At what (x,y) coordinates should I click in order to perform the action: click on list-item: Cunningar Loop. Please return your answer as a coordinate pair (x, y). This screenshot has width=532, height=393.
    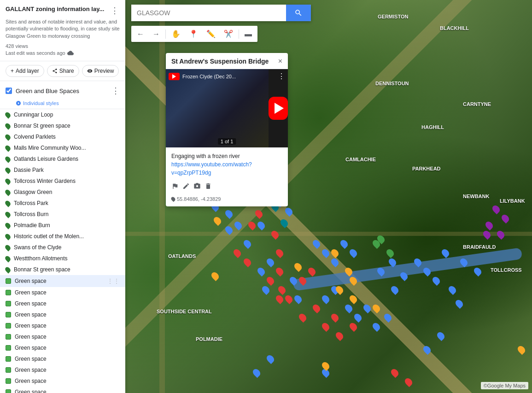
    Looking at the image, I should click on (63, 115).